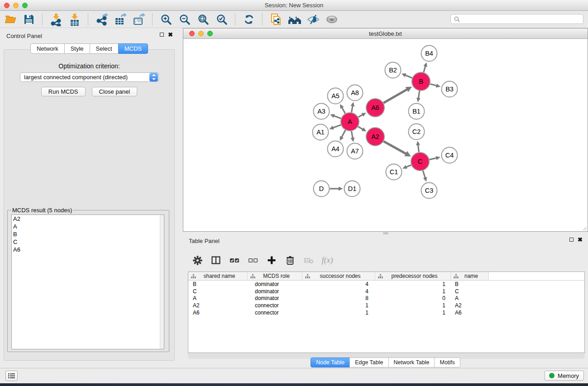  Describe the element at coordinates (275, 284) in the screenshot. I see `table-cell: dominator` at that location.